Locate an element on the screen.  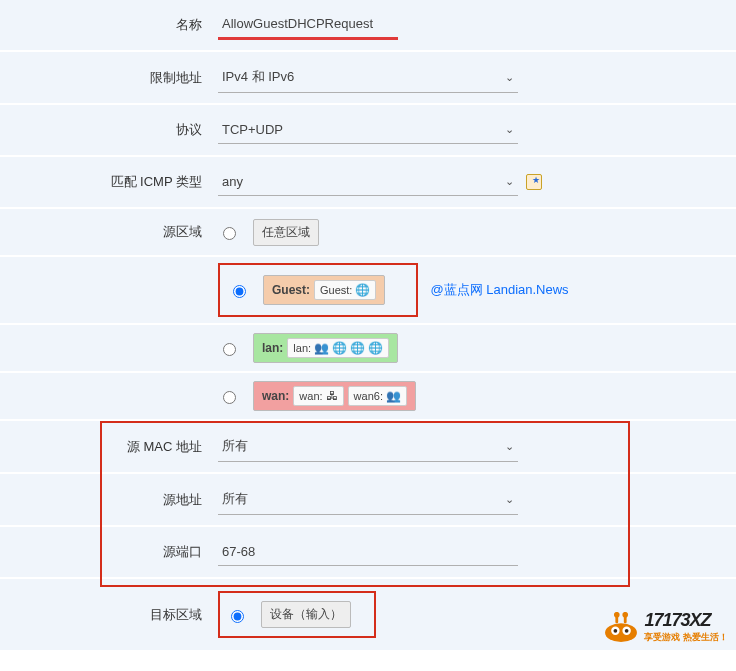
row-source-zone-guest: Guest: Guest: 🌐 @蓝点网 Landian.News is located at coordinates (368, 290).